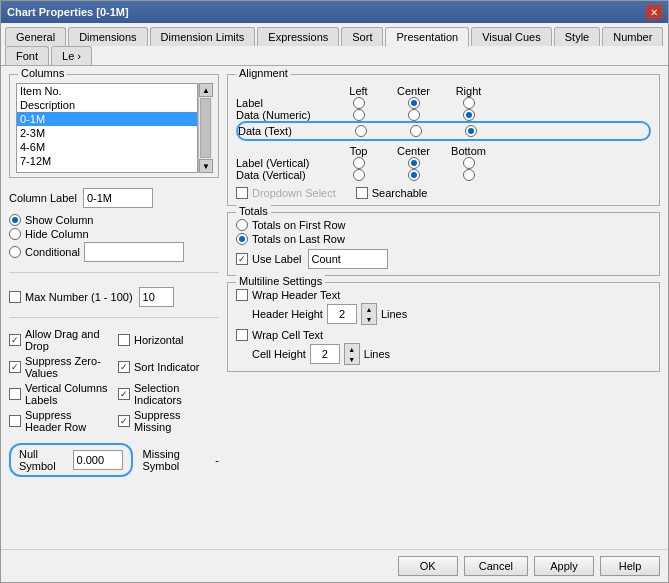  What do you see at coordinates (284, 163) in the screenshot?
I see `align-label-vert-text: Label (Vertical)` at bounding box center [284, 163].